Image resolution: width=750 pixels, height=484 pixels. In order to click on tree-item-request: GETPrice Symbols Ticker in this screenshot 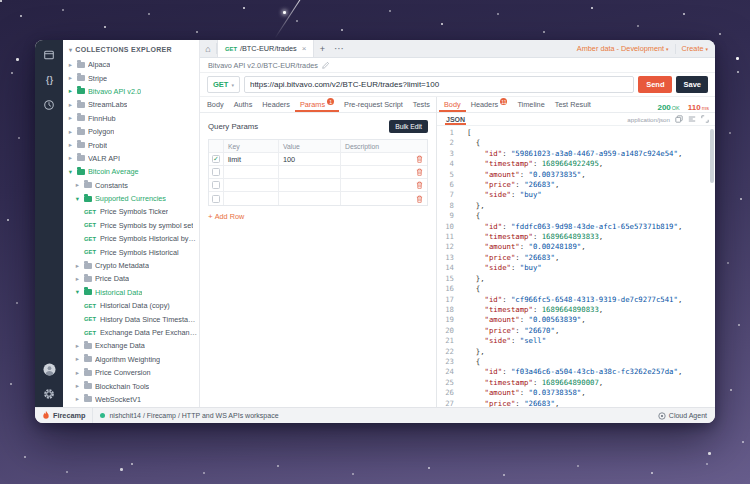, I will do `click(131, 212)`.